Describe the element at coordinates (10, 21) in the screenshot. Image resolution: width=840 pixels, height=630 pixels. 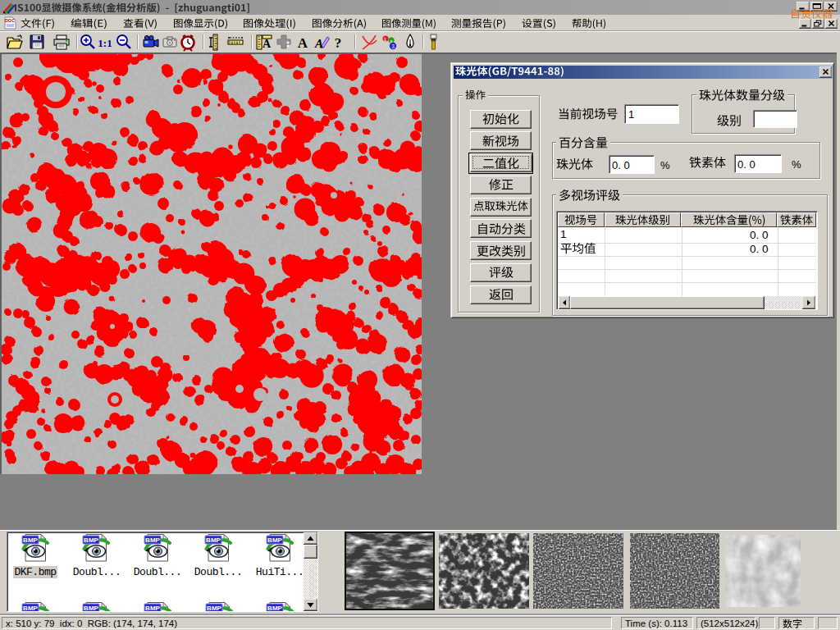
I see `svg-text: DOC` at that location.